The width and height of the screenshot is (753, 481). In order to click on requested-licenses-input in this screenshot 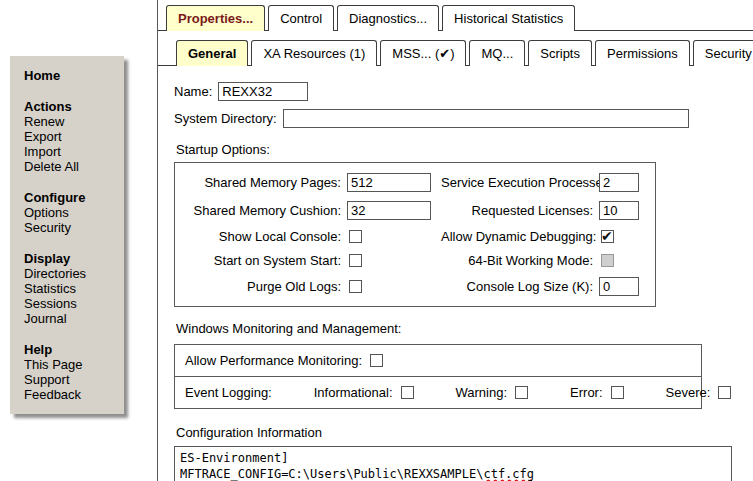, I will do `click(619, 210)`.